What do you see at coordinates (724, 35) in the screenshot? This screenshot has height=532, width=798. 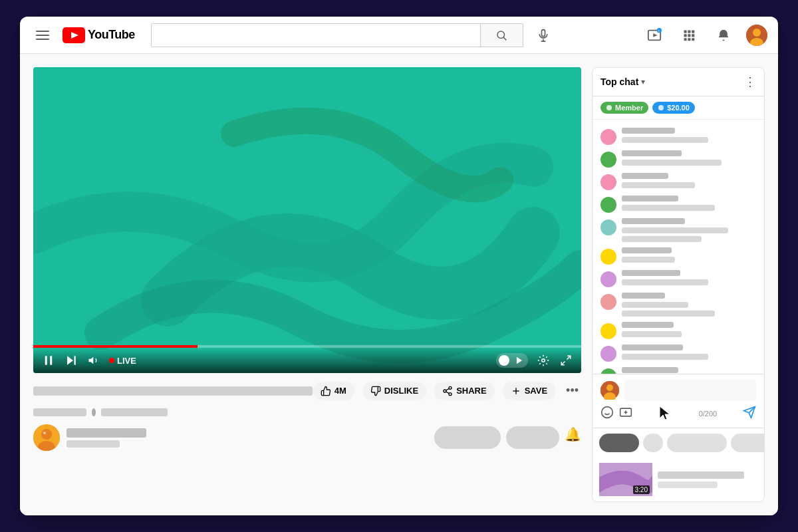 I see `notifications-button` at bounding box center [724, 35].